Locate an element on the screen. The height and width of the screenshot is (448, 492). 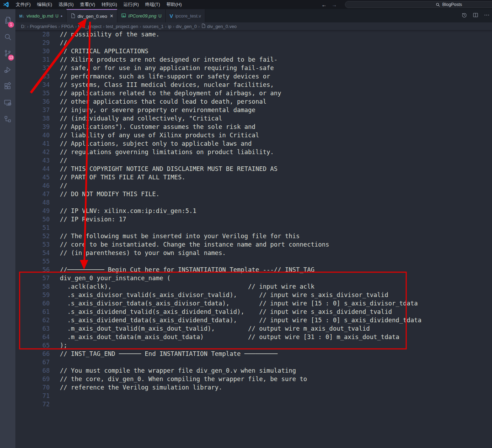
menu-goto: 转到(G) is located at coordinates (109, 5).